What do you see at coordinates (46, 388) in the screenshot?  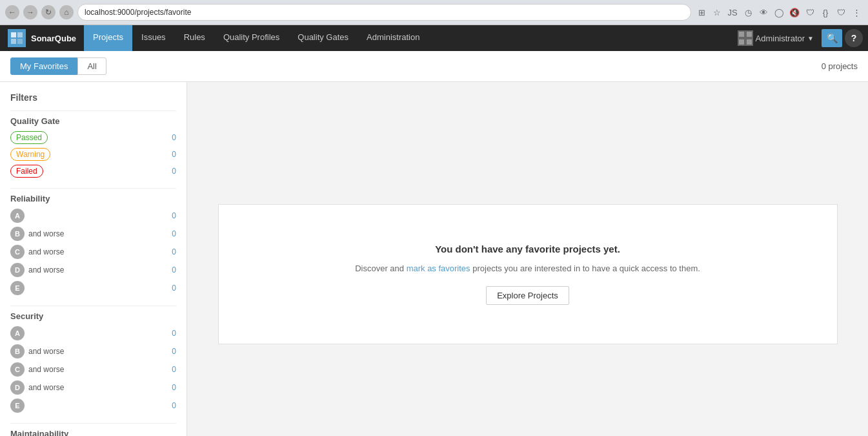 I see `sec-grade-d-label: and worse` at bounding box center [46, 388].